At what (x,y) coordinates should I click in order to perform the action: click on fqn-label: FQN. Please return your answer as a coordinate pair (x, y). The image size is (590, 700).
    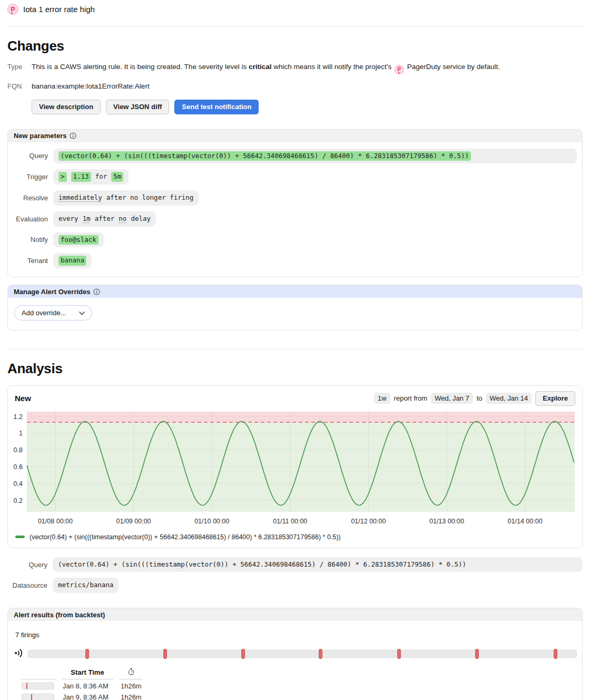
    Looking at the image, I should click on (19, 86).